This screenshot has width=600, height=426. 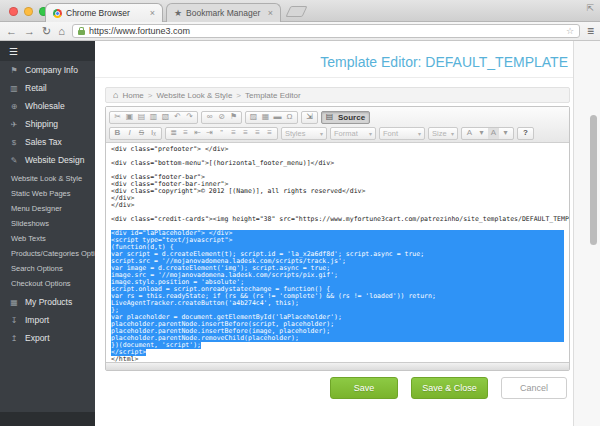 What do you see at coordinates (190, 118) in the screenshot?
I see `redo-icon: ↷` at bounding box center [190, 118].